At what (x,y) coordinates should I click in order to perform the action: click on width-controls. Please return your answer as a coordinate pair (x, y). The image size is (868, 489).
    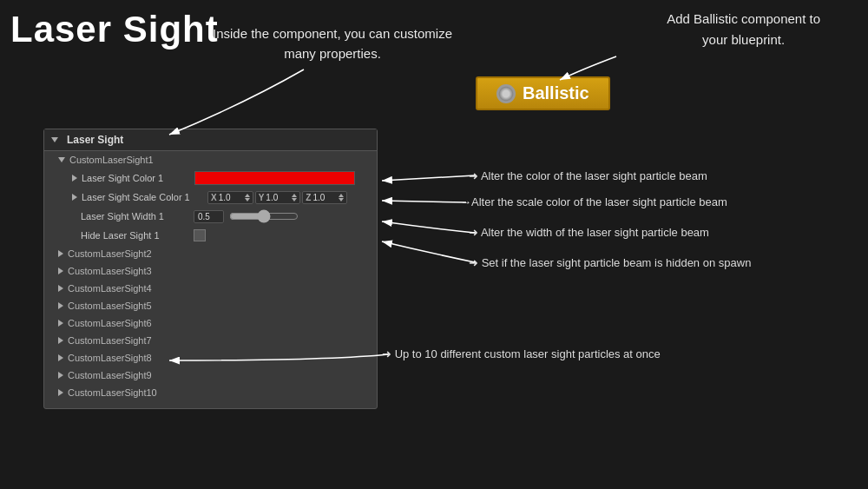
    Looking at the image, I should click on (247, 216).